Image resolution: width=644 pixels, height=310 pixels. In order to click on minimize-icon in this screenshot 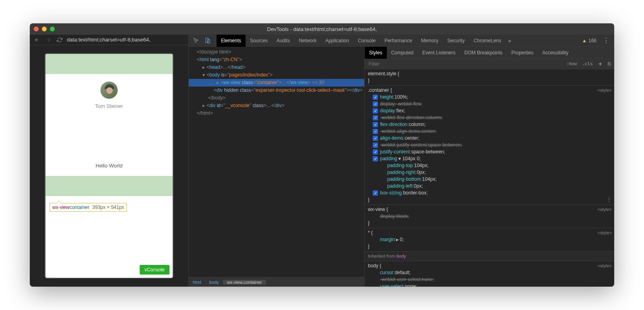, I will do `click(44, 29)`.